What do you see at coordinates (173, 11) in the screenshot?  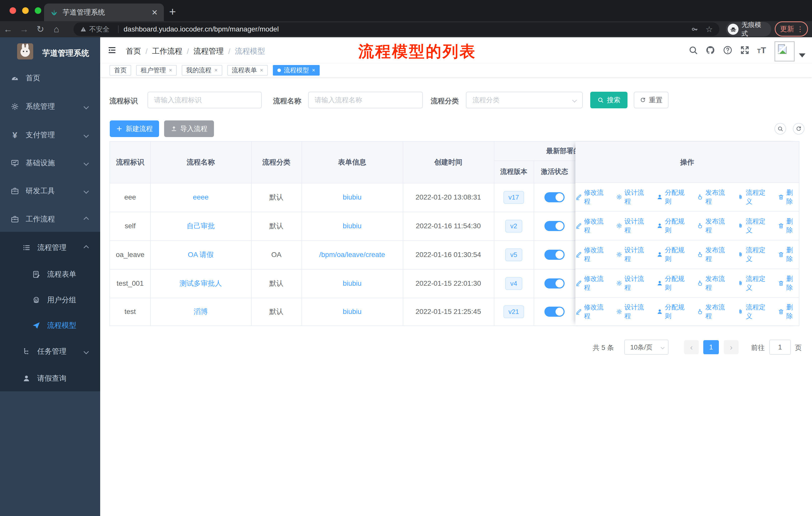 I see `new-tab-button: +` at bounding box center [173, 11].